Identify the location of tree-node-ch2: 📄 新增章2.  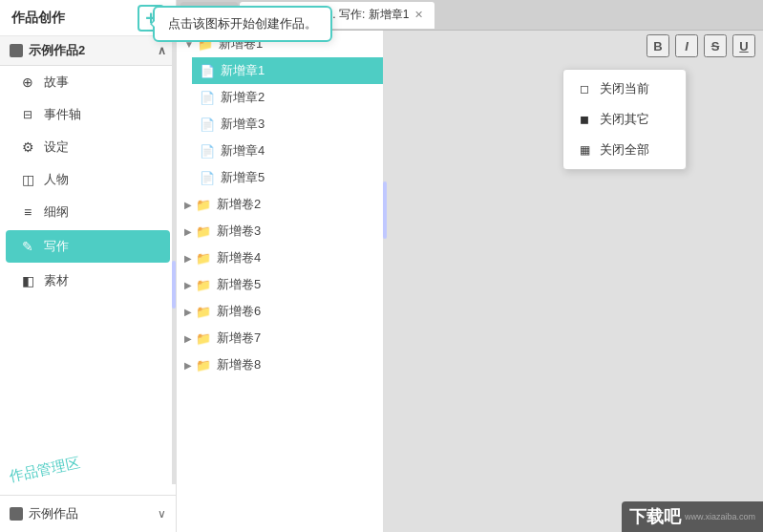
(288, 97).